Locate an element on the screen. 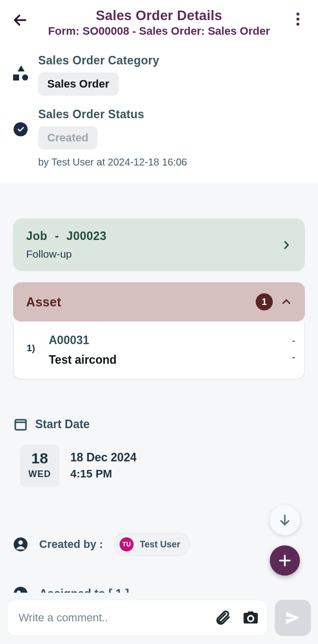 The height and width of the screenshot is (644, 318). back-button is located at coordinates (20, 20).